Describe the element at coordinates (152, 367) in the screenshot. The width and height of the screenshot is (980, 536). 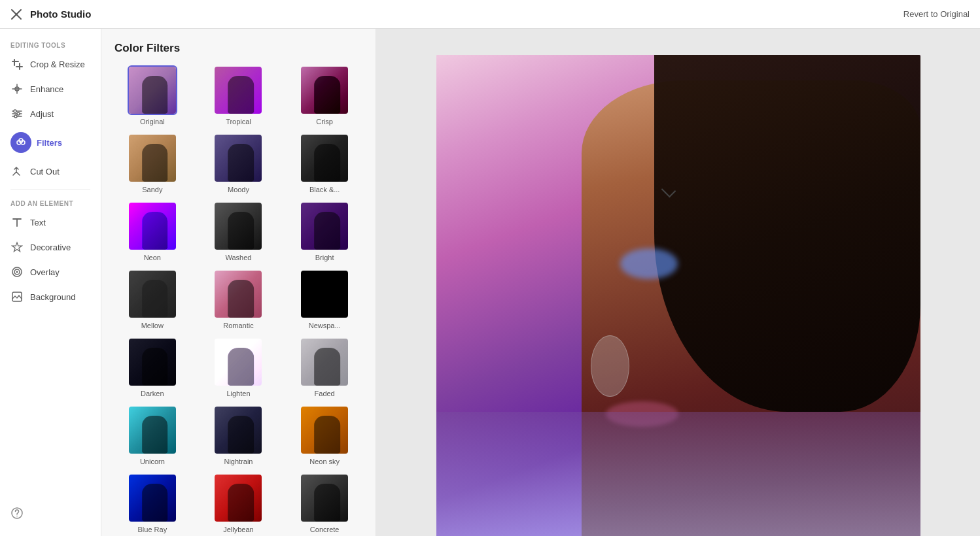
I see `filter-item-darken: Darken` at that location.